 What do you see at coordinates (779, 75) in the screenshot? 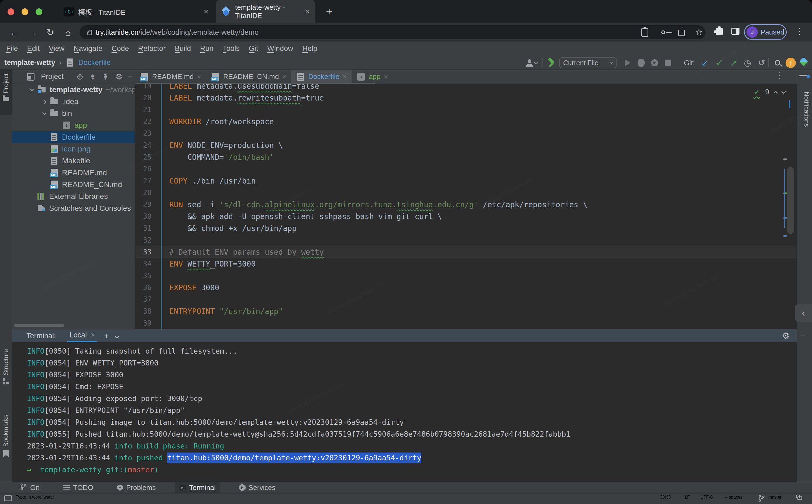
I see `editor-options-icon: ⋮` at bounding box center [779, 75].